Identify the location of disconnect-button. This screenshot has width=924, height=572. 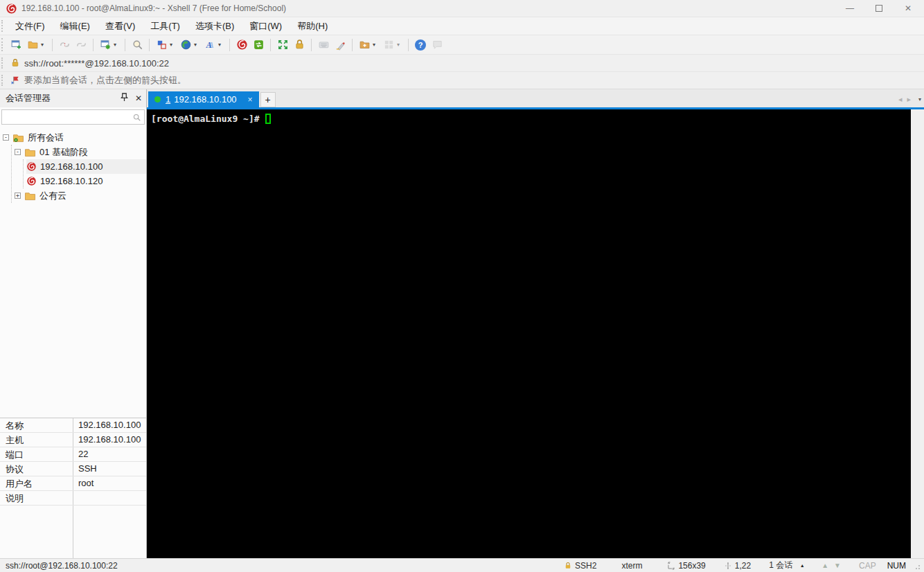
(64, 45).